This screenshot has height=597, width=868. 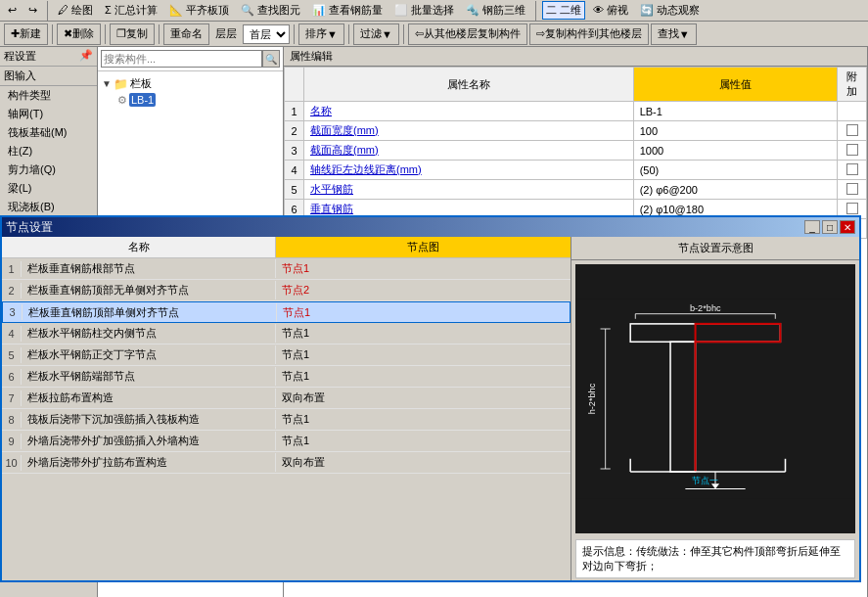 What do you see at coordinates (286, 463) in the screenshot?
I see `list-item: 10 外墙后浇带外扩拉筋布置构造 双向布置` at bounding box center [286, 463].